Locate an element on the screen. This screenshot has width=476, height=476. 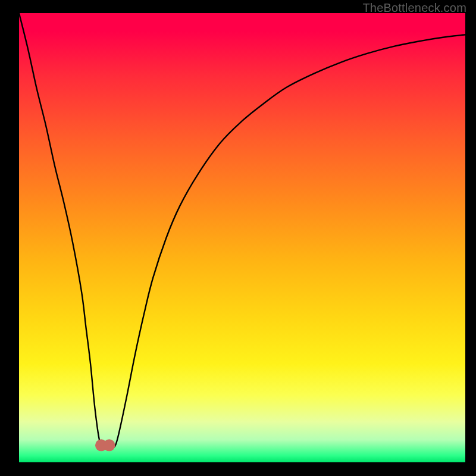
marker-dot is located at coordinates (109, 445).